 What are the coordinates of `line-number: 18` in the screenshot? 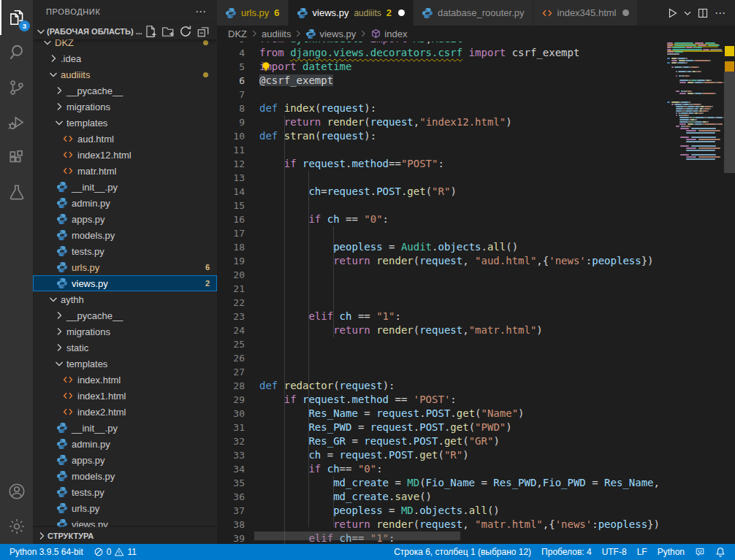 It's located at (231, 247).